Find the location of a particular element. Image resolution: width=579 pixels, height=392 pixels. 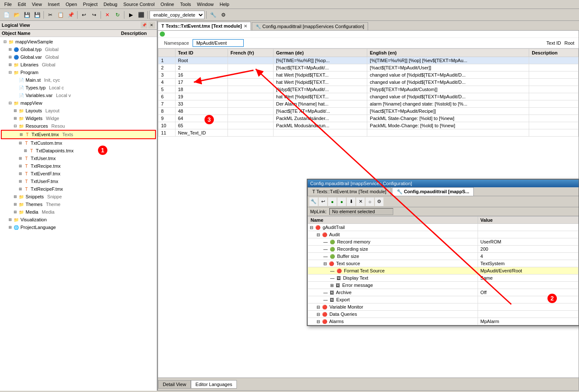

tree-item-txtuserf-tmx: ⊞ T TxtUserF.tmx is located at coordinates (78, 181).